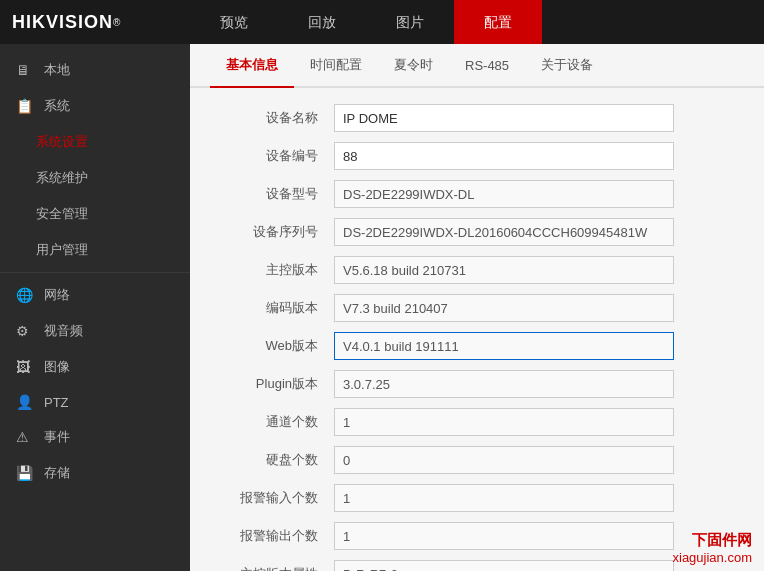  I want to click on tab-bar: 基本信息 时间配置 夏令时 RS-485 关于设备, so click(477, 66).